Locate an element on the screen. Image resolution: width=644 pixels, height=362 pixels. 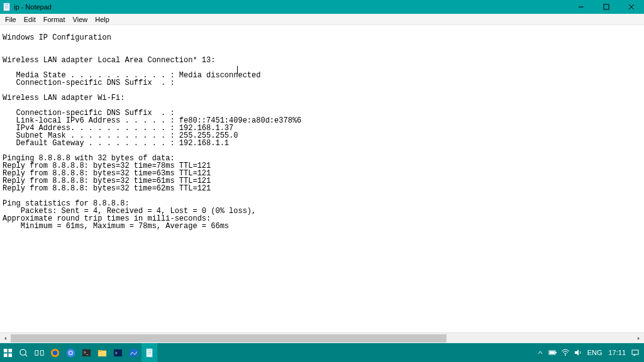
system-tray: ENG 17:11 is located at coordinates (589, 353).